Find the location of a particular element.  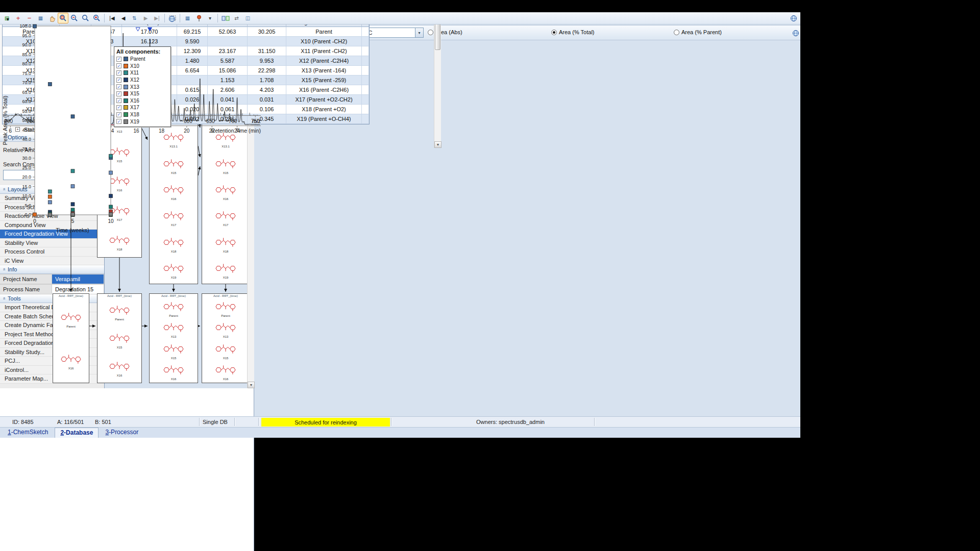

chevron-down-icon: ▾ is located at coordinates (419, 33).